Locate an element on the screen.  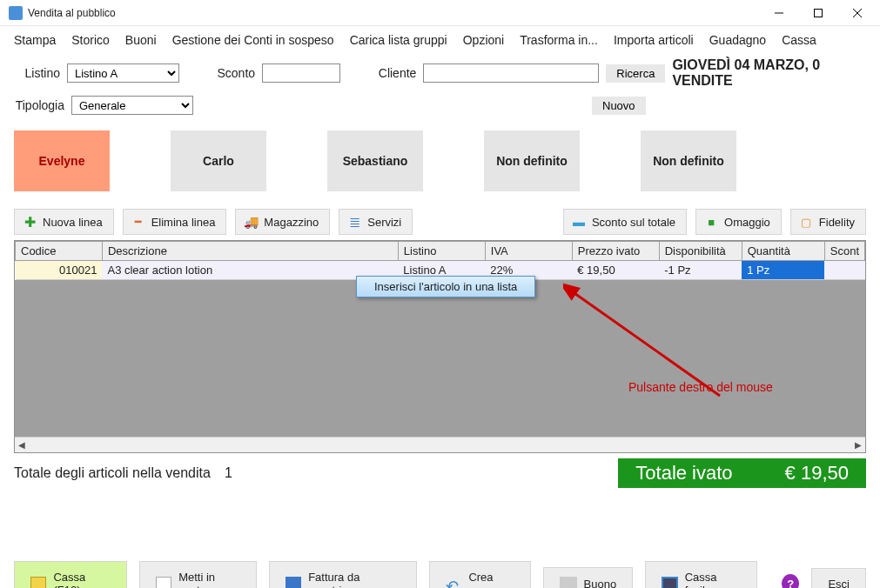
menu-buoni: Buoni is located at coordinates (141, 40).